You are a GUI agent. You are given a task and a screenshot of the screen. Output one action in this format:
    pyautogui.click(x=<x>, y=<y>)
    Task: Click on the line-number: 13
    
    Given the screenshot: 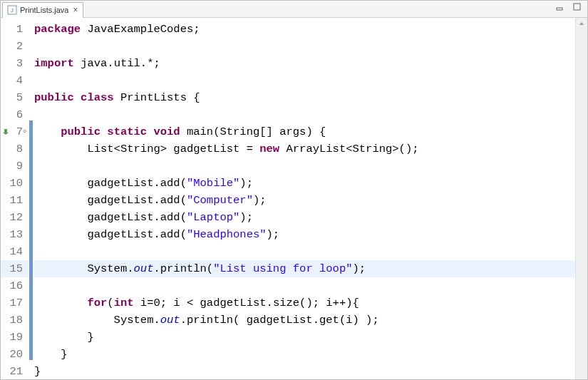 What is the action you would take?
    pyautogui.click(x=14, y=235)
    